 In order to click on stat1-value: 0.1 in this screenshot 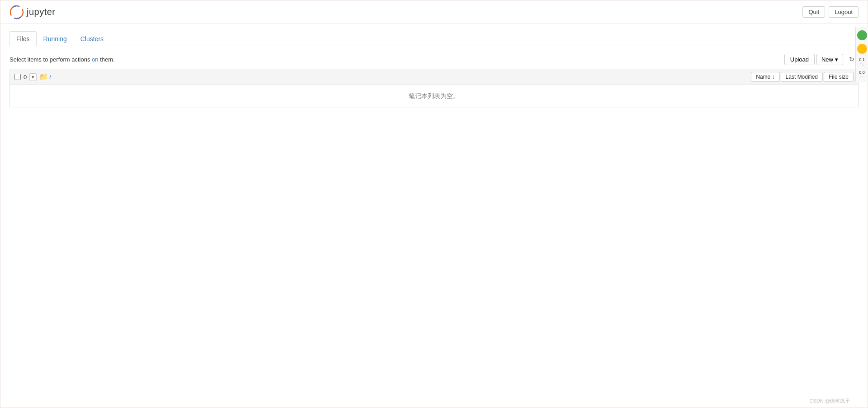, I will do `click(862, 60)`.